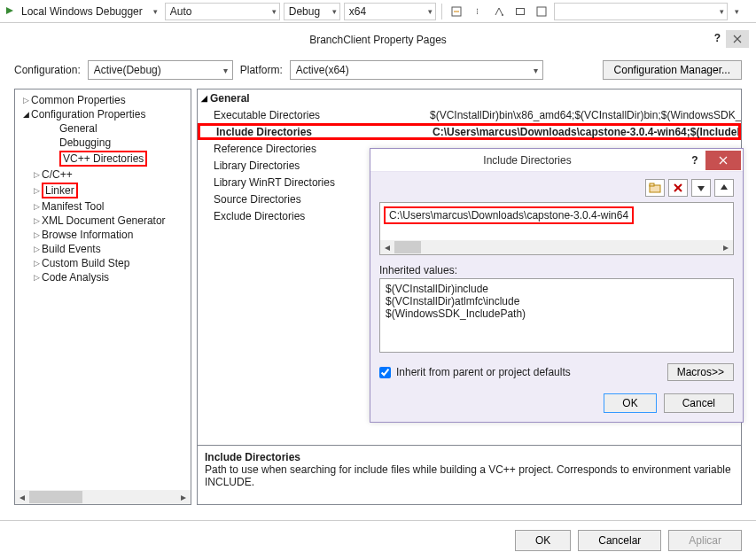  What do you see at coordinates (71, 249) in the screenshot?
I see `tree-item-label: Build Events` at bounding box center [71, 249].